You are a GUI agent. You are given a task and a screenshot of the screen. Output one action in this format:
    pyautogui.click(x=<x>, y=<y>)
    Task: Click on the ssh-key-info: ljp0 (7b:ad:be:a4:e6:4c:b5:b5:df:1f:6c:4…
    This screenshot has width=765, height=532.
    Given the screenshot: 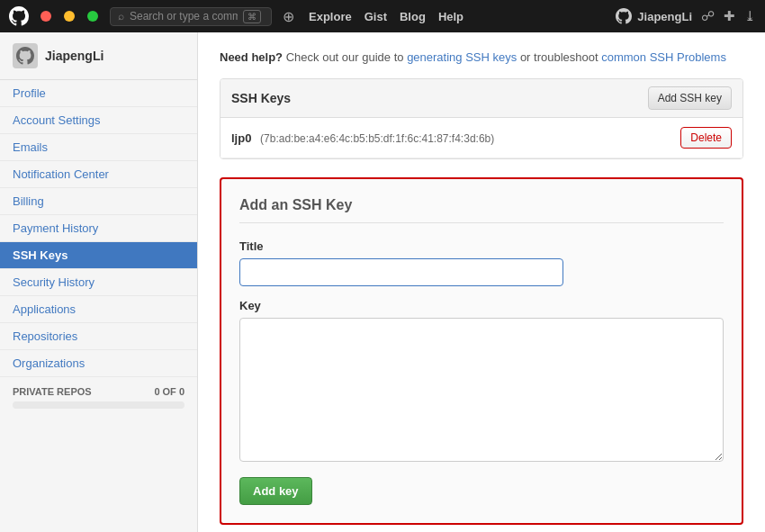 What is the action you would take?
    pyautogui.click(x=363, y=139)
    